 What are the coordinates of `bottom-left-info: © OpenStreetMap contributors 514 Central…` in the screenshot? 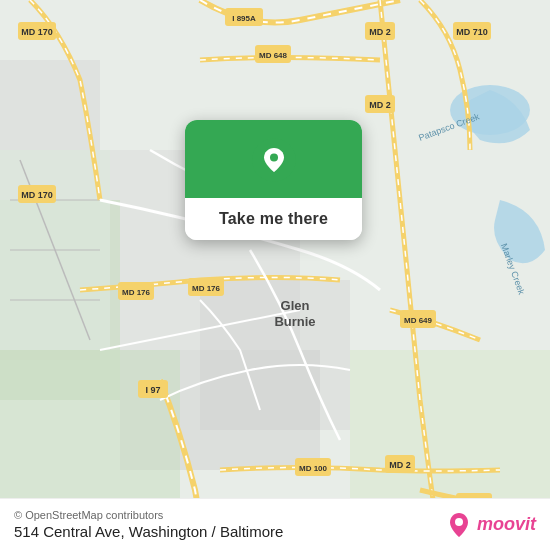 It's located at (148, 524).